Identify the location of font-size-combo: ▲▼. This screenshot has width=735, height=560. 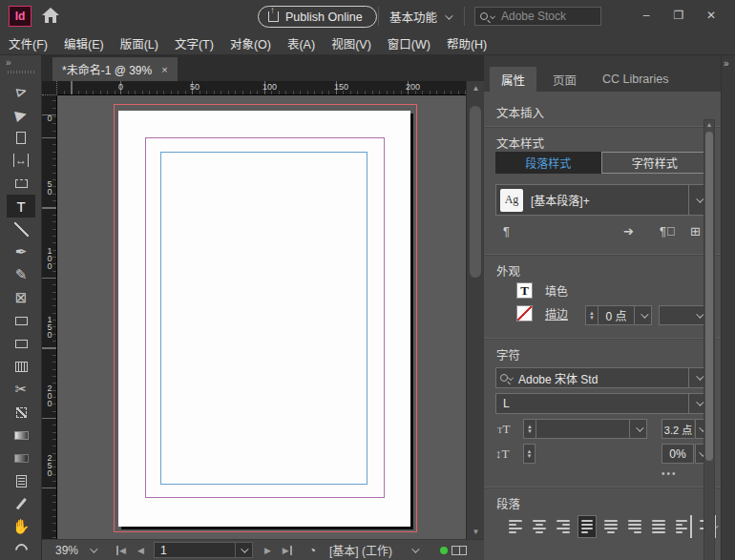
(585, 429).